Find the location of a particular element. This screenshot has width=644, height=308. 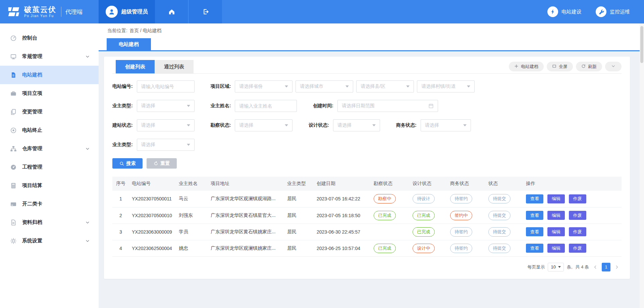

scrollbar-thumb is located at coordinates (642, 45).